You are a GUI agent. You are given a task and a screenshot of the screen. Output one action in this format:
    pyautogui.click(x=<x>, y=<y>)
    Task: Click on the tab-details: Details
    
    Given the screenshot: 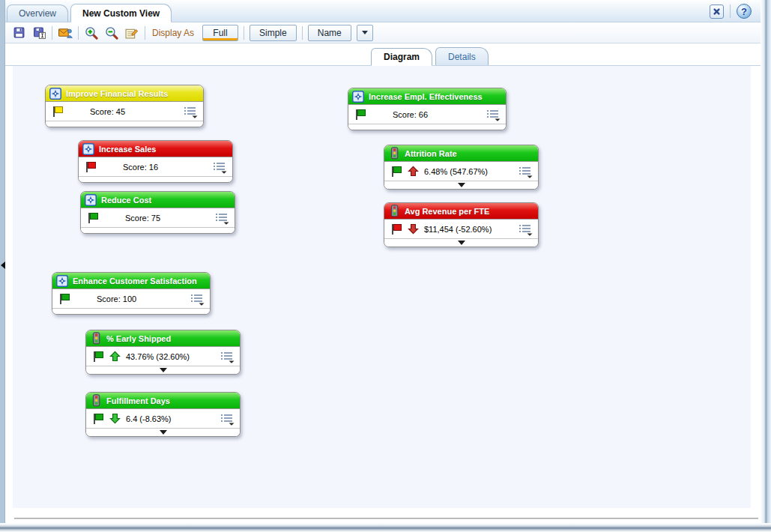 What is the action you would take?
    pyautogui.click(x=462, y=56)
    